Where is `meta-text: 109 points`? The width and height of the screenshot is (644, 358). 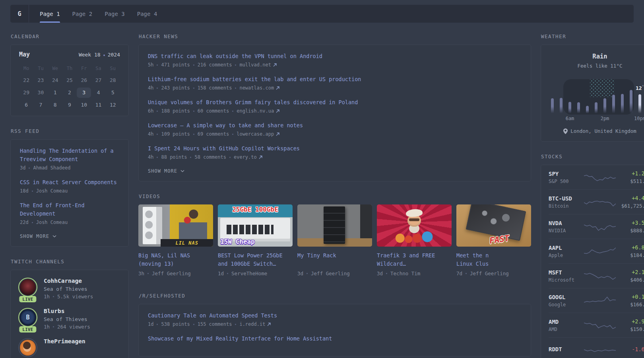 meta-text: 109 points is located at coordinates (175, 134).